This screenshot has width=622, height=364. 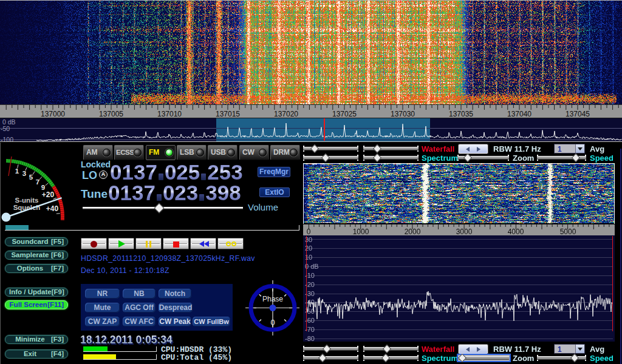 What do you see at coordinates (272, 323) in the screenshot?
I see `svg-text: 0` at bounding box center [272, 323].